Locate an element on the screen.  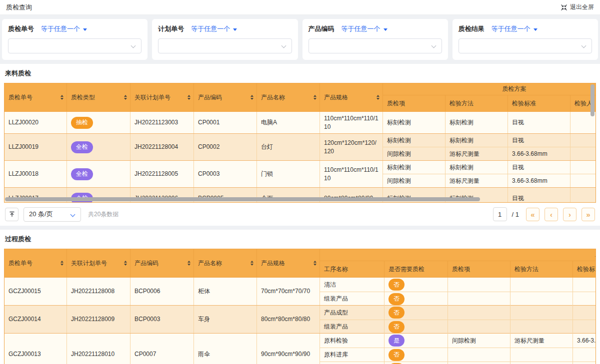
detail-row: 组装产品否 is located at coordinates (458, 299).